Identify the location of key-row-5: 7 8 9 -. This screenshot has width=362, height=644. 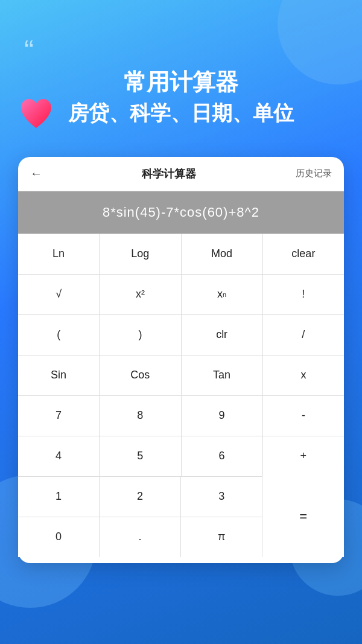
(181, 415).